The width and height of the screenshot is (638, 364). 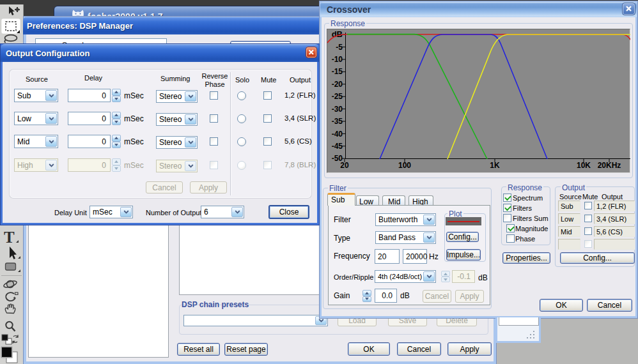 What do you see at coordinates (338, 121) in the screenshot?
I see `svg-text: -35` at bounding box center [338, 121].